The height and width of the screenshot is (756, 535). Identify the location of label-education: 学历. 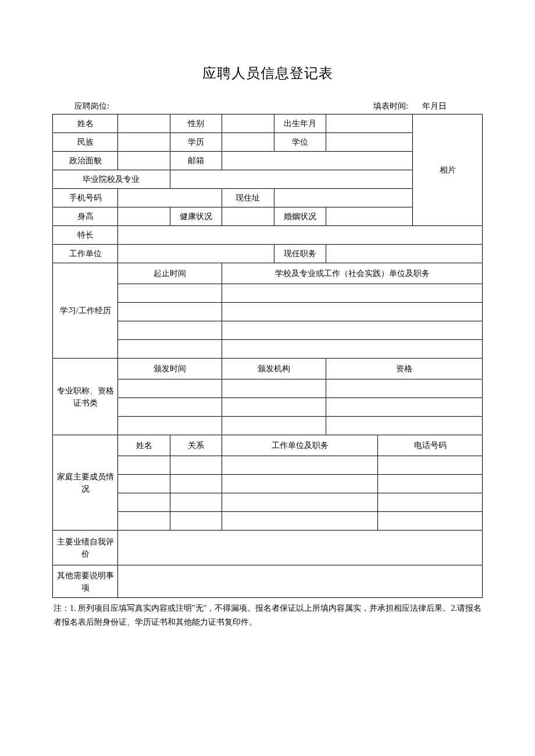
(195, 142).